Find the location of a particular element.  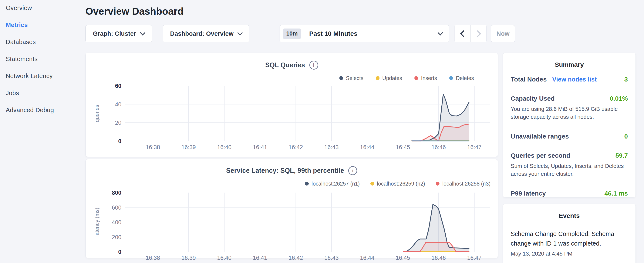

legend-item-updates: Updates is located at coordinates (389, 78).